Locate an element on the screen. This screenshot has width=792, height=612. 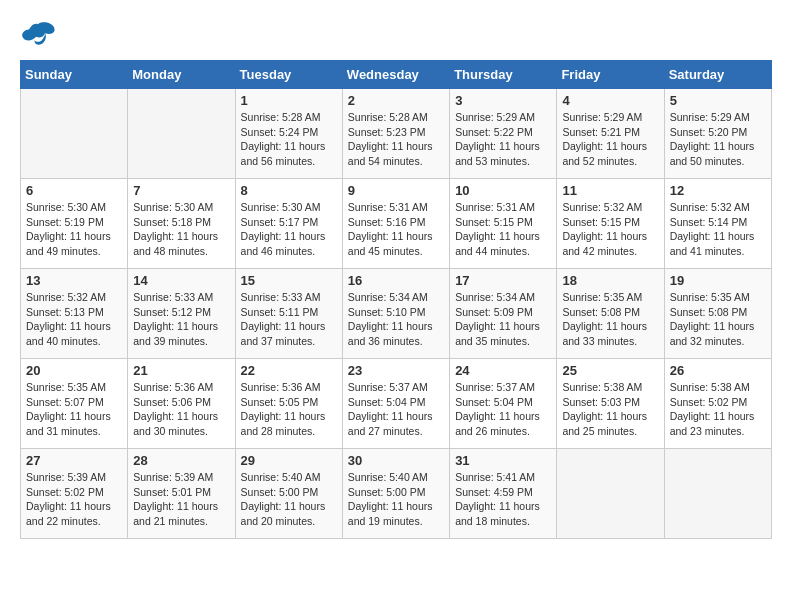
day-info: Sunrise: 5:32 AM Sunset: 5:15 PM Dayligh… is located at coordinates (610, 230).